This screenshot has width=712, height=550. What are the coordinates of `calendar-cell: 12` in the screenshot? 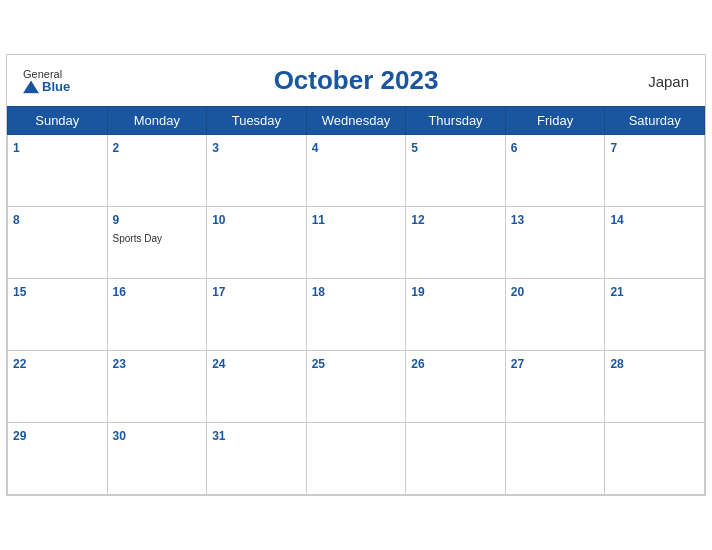 It's located at (456, 243).